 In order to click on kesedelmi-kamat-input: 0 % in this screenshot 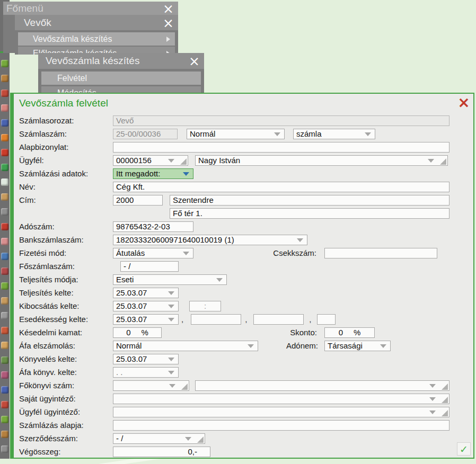, I will do `click(137, 333)`.